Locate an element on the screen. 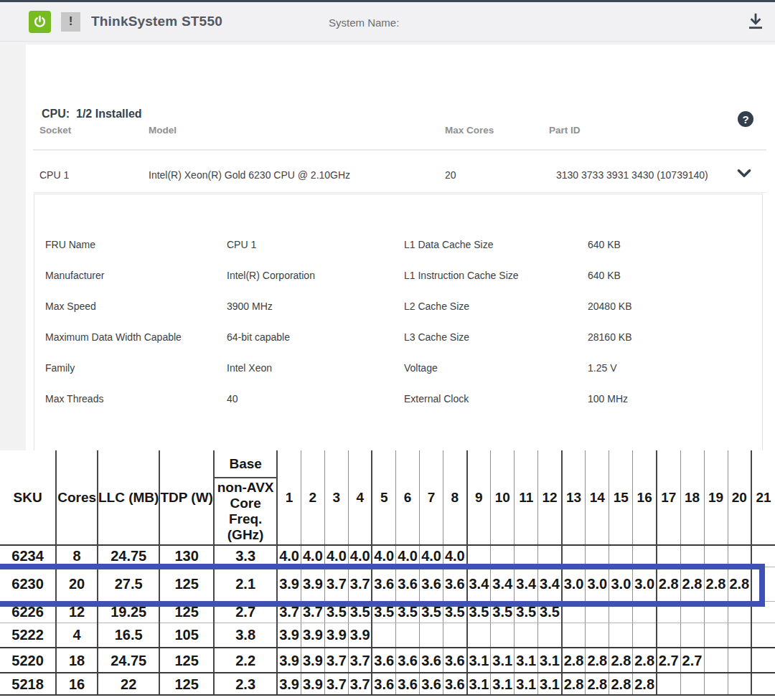  detail-label: Family is located at coordinates (136, 368).